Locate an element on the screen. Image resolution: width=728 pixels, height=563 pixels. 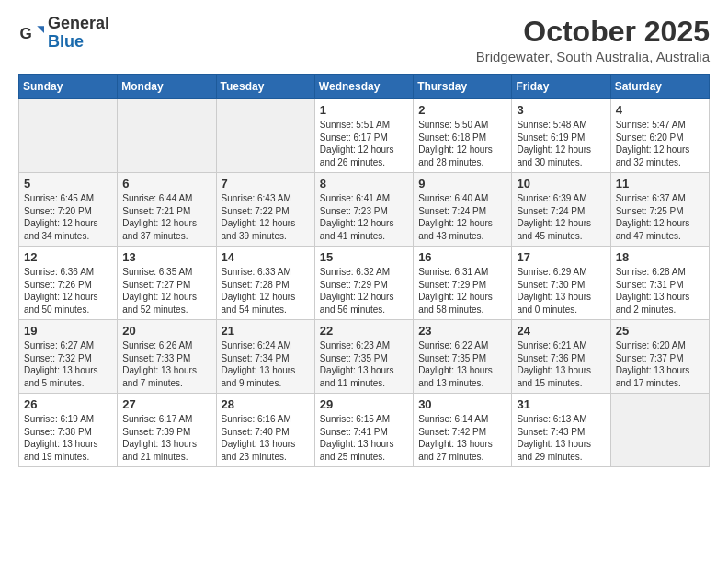
table-row: 1Sunrise: 5:51 AM Sunset: 6:17 PM Daylig… is located at coordinates (364, 136).